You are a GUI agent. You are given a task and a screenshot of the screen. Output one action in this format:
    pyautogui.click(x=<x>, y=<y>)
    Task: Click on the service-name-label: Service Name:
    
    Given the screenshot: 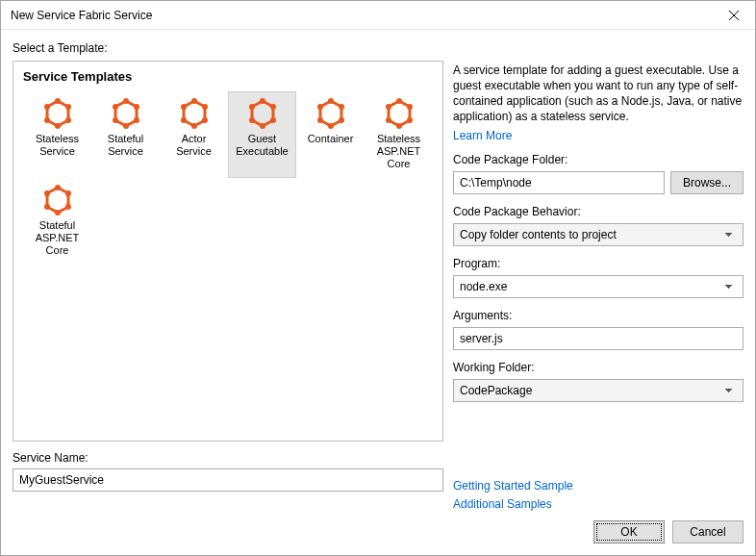 What is the action you would take?
    pyautogui.click(x=228, y=458)
    